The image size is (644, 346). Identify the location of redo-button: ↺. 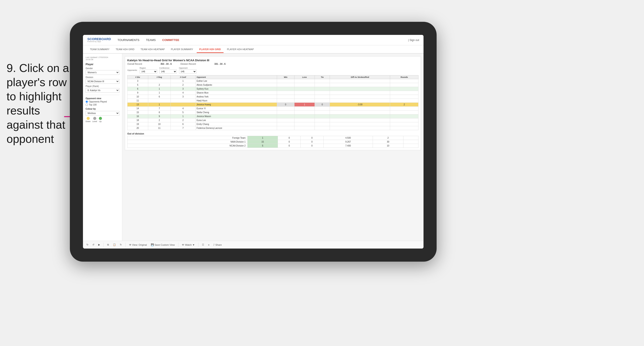
(93, 245).